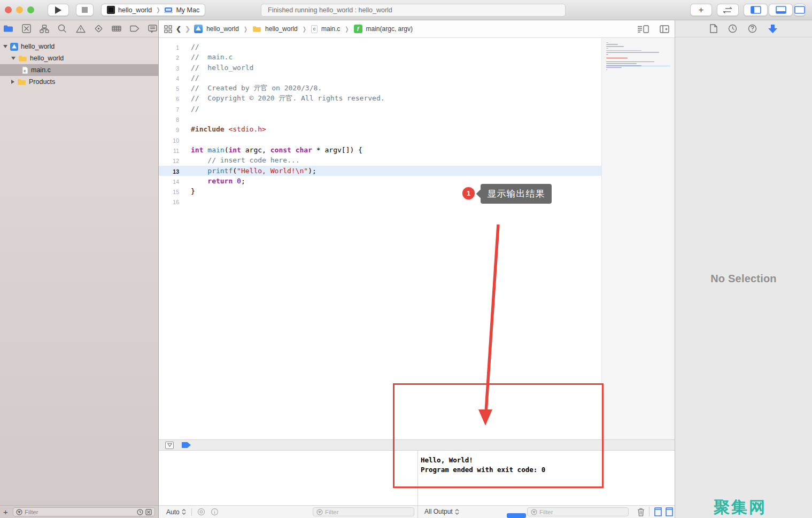 Image resolution: width=812 pixels, height=518 pixels. Describe the element at coordinates (168, 10) in the screenshot. I see `mac-device-icon` at that location.